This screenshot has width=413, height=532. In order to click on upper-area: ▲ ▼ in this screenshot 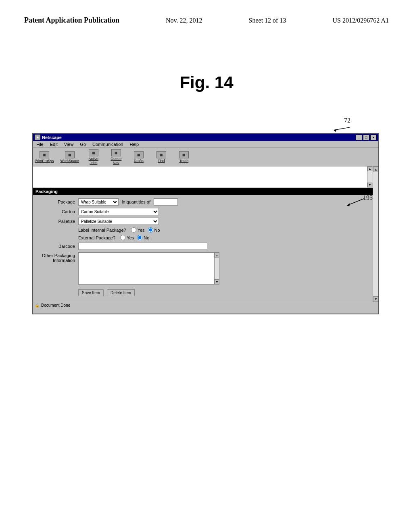, I will do `click(203, 177)`.